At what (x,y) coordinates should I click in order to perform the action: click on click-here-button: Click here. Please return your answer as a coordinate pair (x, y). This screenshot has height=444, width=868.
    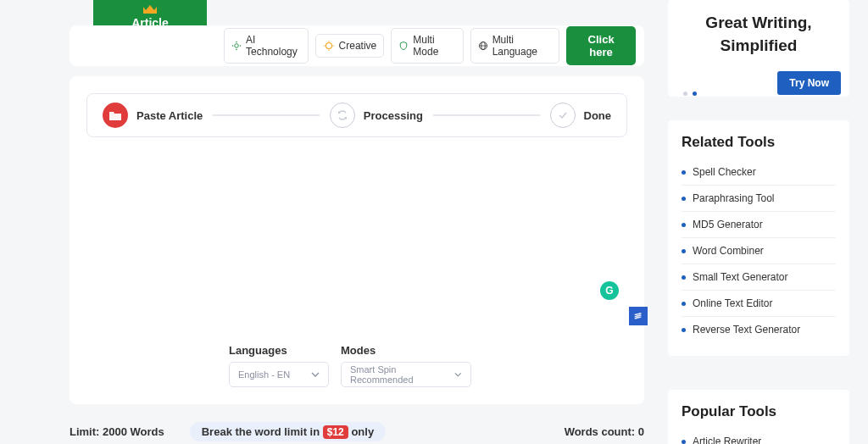
    Looking at the image, I should click on (601, 46).